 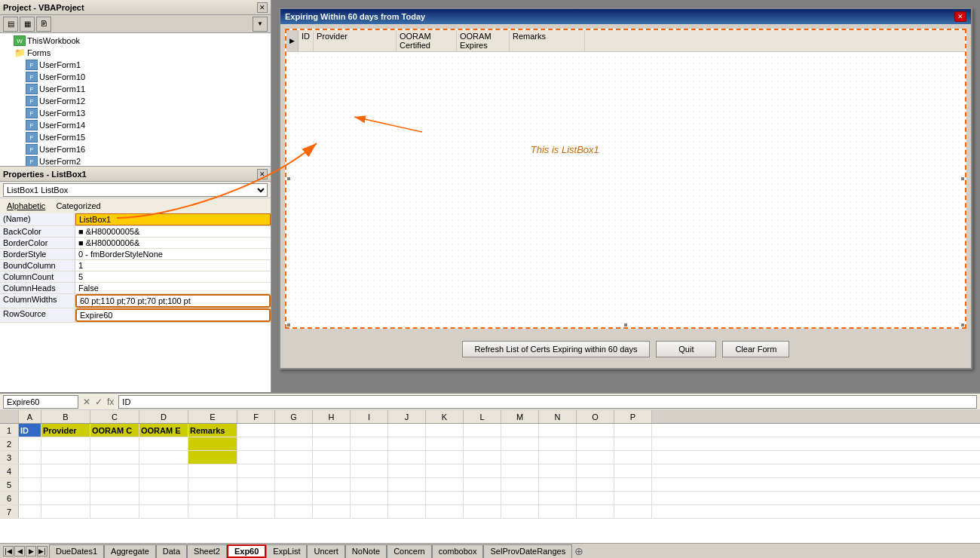 What do you see at coordinates (11, 24) in the screenshot?
I see `toolbar-btn-1: ▤` at bounding box center [11, 24].